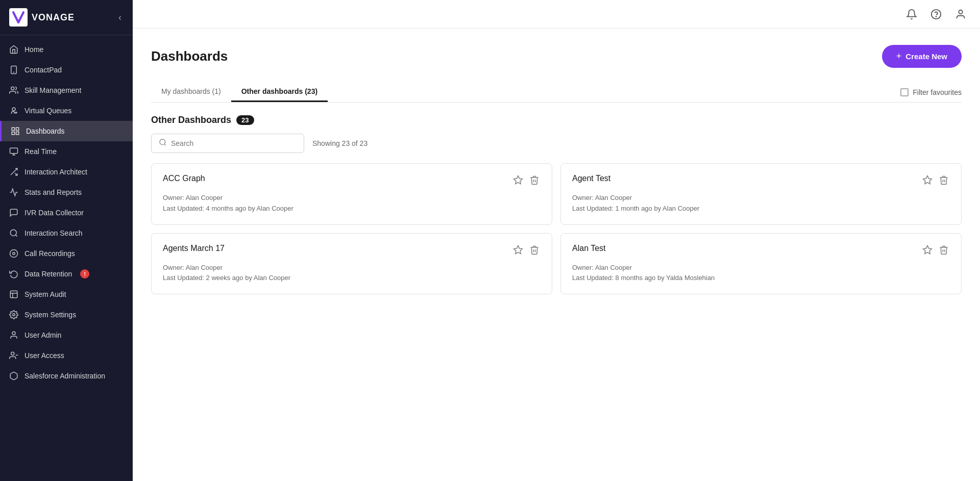 The height and width of the screenshot is (481, 980). I want to click on filter-favourites-checkbox, so click(904, 92).